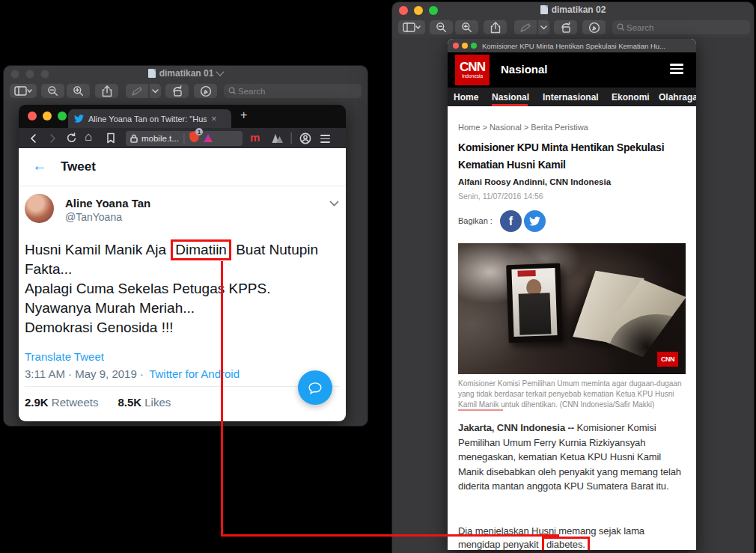 This screenshot has width=756, height=553. What do you see at coordinates (186, 73) in the screenshot?
I see `window-titlebar: dimatikan 01` at bounding box center [186, 73].